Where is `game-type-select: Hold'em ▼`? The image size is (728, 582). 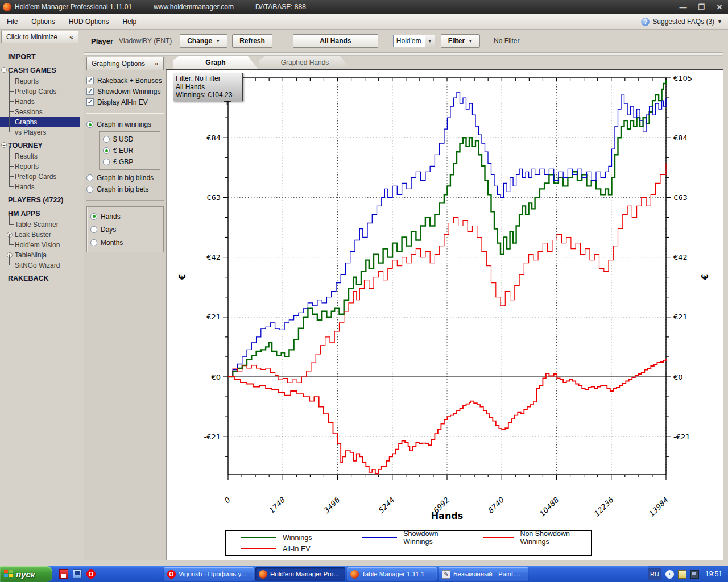 game-type-select: Hold'em ▼ is located at coordinates (414, 41).